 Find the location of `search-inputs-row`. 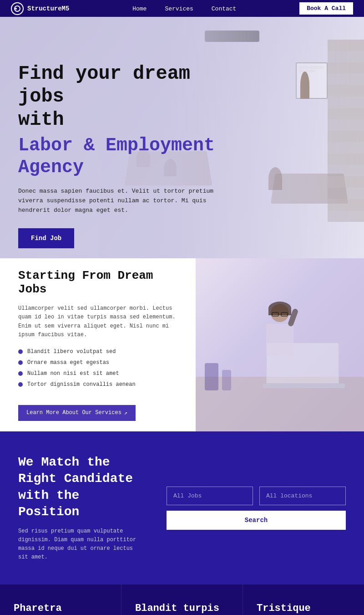

search-inputs-row is located at coordinates (256, 496).